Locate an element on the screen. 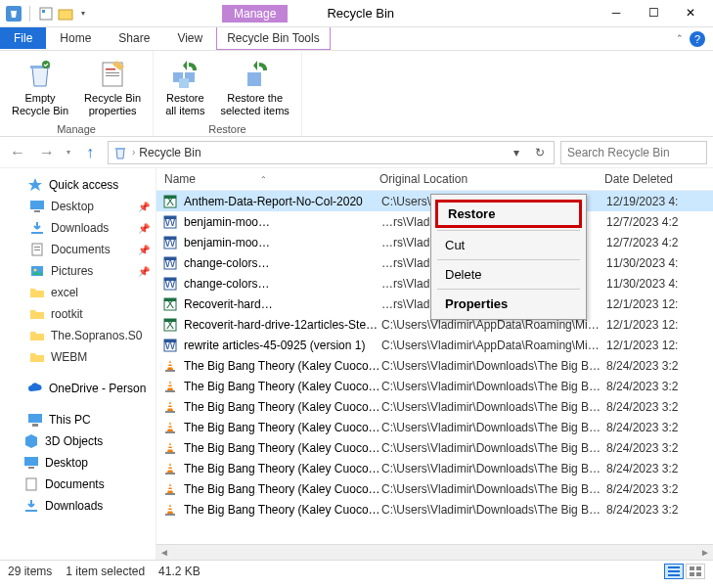 The image size is (713, 588). chevron-right-icon: › is located at coordinates (133, 153).